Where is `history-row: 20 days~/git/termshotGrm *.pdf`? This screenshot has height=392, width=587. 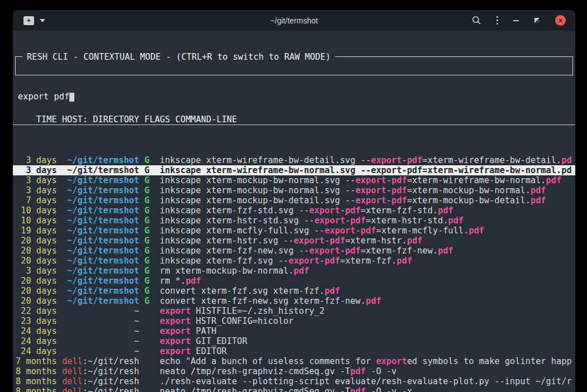
history-row: 20 days~/git/termshotGrm *.pdf is located at coordinates (294, 281).